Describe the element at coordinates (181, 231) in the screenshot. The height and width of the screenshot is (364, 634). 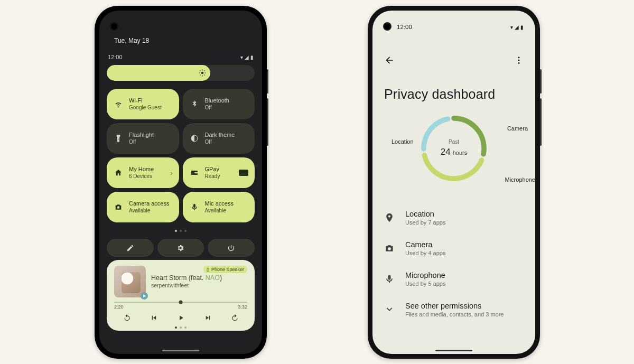
I see `qs-pager` at that location.